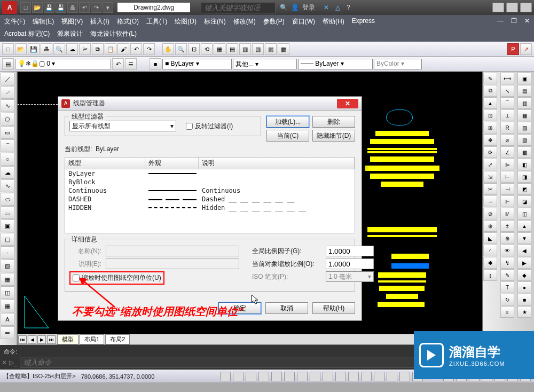 The image size is (534, 392). What do you see at coordinates (172, 163) in the screenshot?
I see `col-appearance: 外观` at bounding box center [172, 163].